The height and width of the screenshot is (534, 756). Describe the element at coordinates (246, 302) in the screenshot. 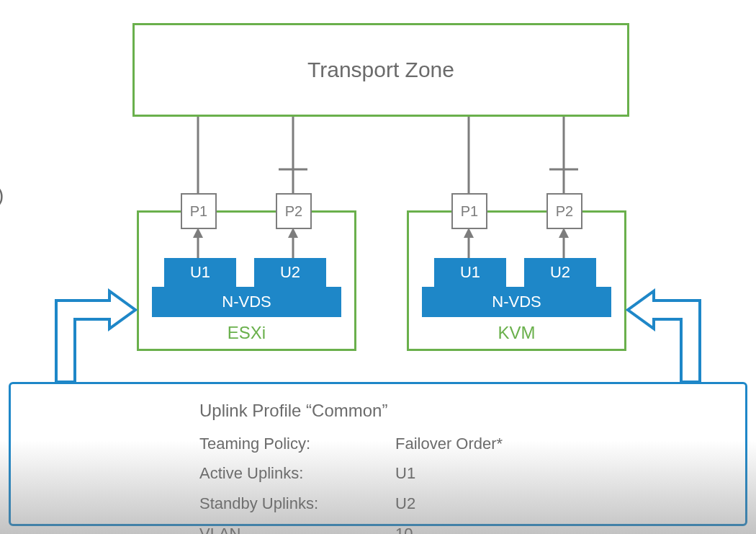

I see `esxi-nvds: N-VDS` at that location.